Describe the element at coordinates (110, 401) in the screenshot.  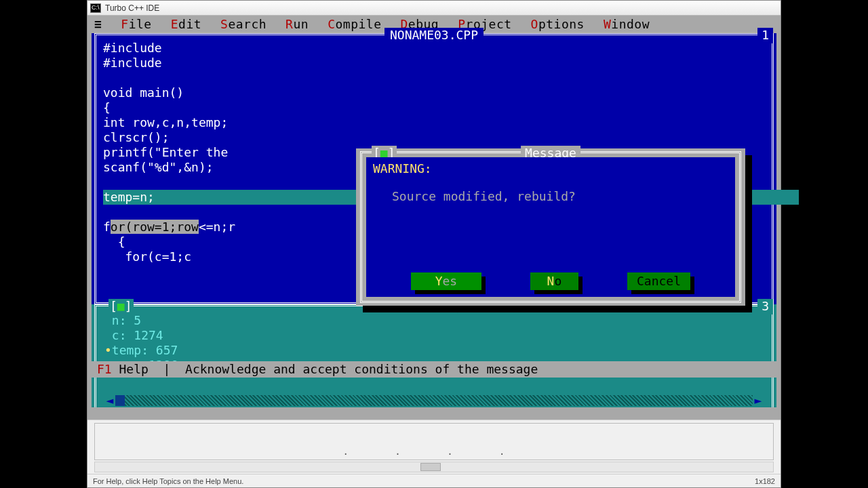
I see `scroll-left-icon: ◄` at that location.